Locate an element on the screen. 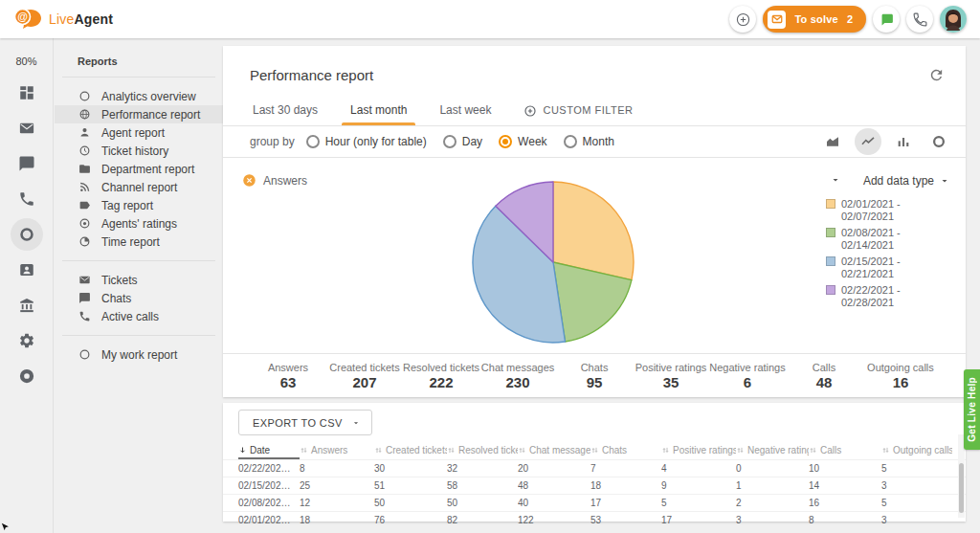  rail-item-billing is located at coordinates (27, 304).